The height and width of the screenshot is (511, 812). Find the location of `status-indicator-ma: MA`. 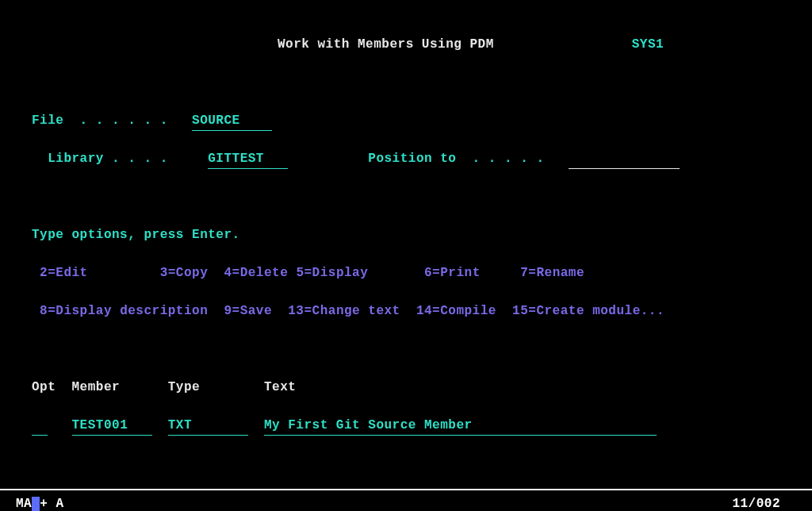

status-indicator-ma: MA is located at coordinates (24, 504).